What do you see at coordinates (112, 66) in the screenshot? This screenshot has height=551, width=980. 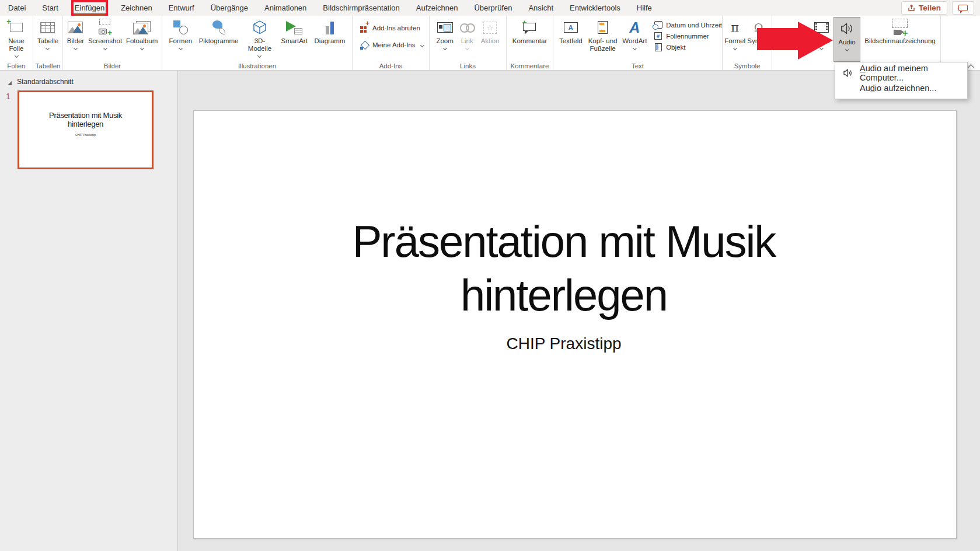 I see `group-label: Bilder` at bounding box center [112, 66].